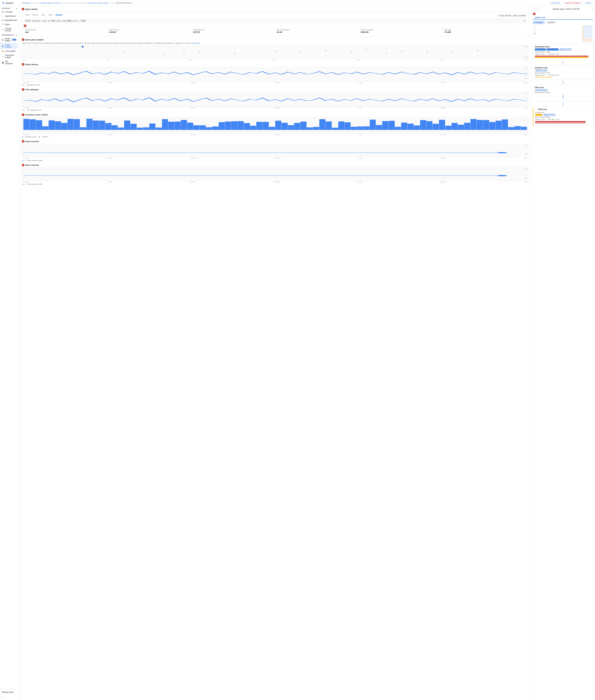  What do you see at coordinates (539, 23) in the screenshot?
I see `expanded-button: EXPANDED` at bounding box center [539, 23].